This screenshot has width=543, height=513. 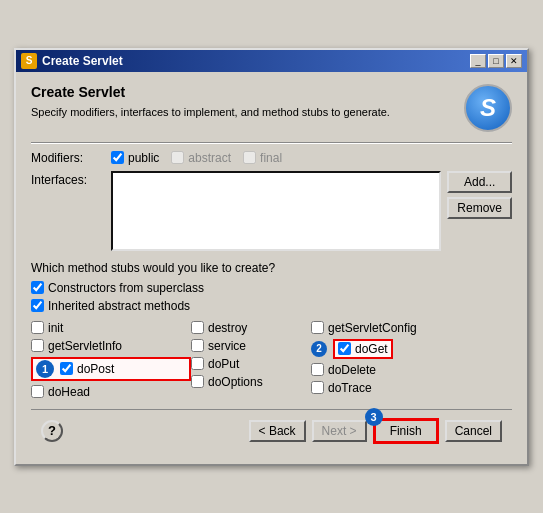 What do you see at coordinates (412, 388) in the screenshot?
I see `method-doTrace: doTrace` at bounding box center [412, 388].